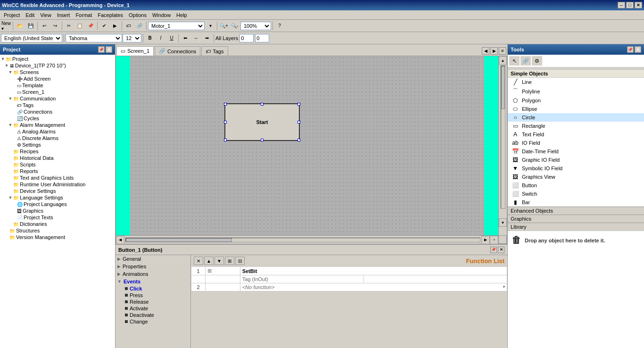 This screenshot has height=348, width=644. What do you see at coordinates (576, 168) in the screenshot?
I see `tools-item-symbolic-io: ▼Symbolic IO Field` at bounding box center [576, 168].